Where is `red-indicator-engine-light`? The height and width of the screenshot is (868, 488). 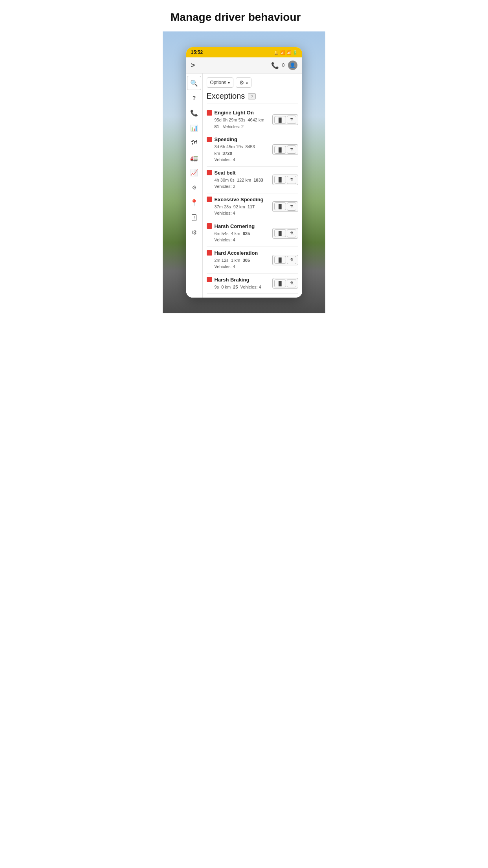
red-indicator-engine-light is located at coordinates (209, 113).